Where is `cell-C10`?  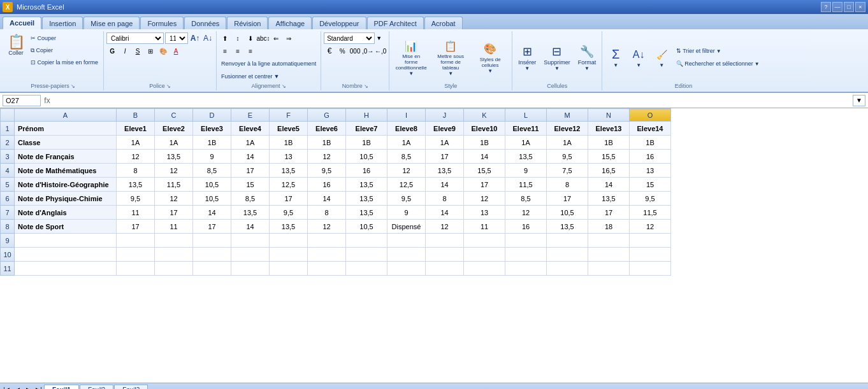 cell-C10 is located at coordinates (174, 255).